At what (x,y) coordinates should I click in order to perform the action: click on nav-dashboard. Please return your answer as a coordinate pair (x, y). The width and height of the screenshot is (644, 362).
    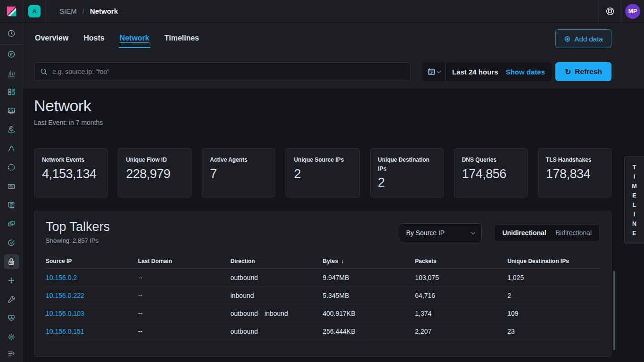
    Looking at the image, I should click on (11, 92).